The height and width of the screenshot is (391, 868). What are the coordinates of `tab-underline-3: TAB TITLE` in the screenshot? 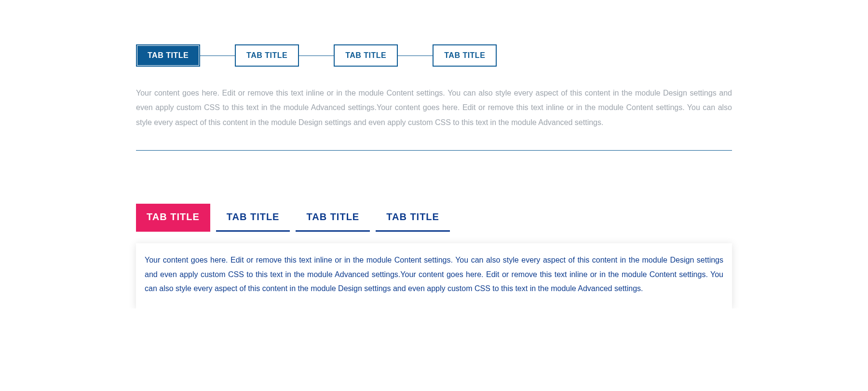 It's located at (333, 218).